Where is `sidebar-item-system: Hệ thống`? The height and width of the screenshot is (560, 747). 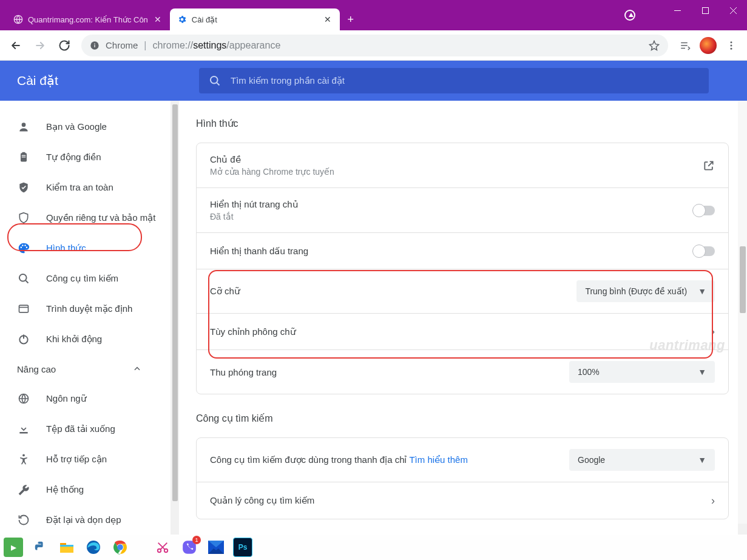
sidebar-item-system: Hệ thống is located at coordinates (84, 490).